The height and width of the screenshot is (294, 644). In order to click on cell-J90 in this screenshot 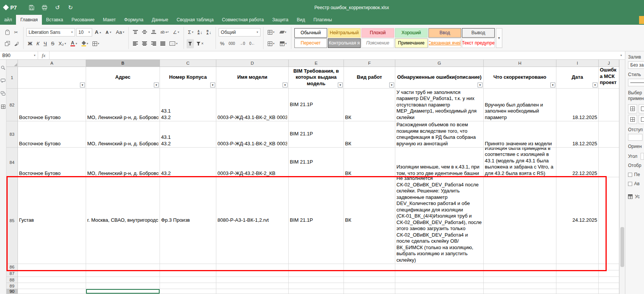, I will do `click(609, 291)`.